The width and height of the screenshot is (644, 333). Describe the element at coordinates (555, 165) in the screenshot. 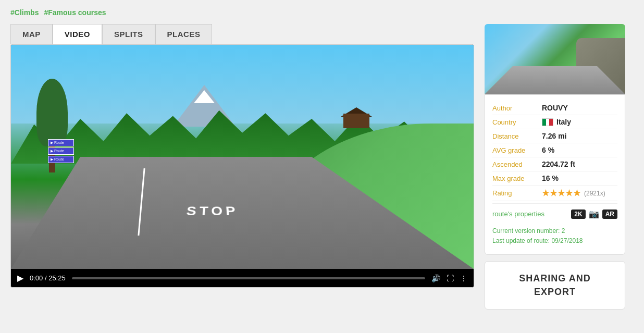

I see `ascended-row: Ascended 2204.72 ft` at that location.